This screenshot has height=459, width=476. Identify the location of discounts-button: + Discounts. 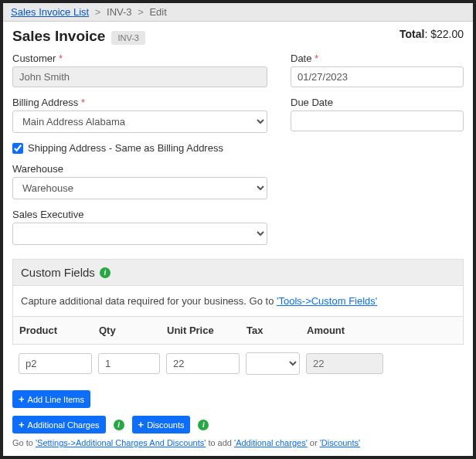
(162, 425).